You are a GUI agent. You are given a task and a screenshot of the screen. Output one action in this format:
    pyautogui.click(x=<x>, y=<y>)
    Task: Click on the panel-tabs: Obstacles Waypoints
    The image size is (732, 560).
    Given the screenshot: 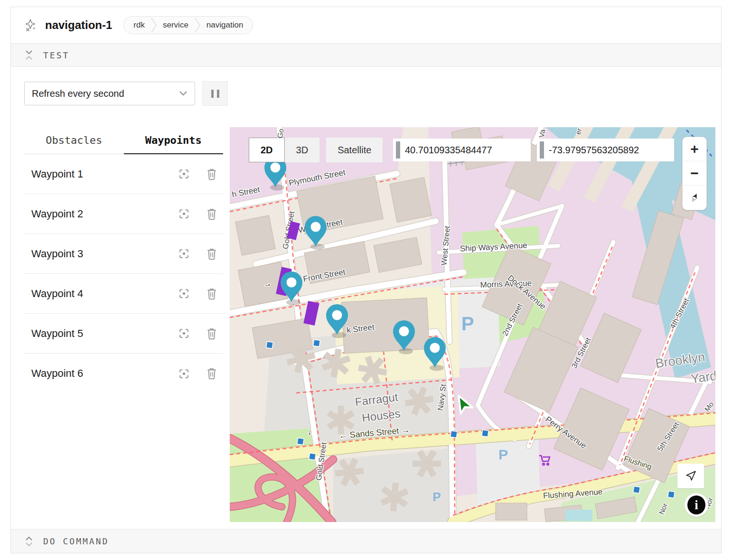 What is the action you would take?
    pyautogui.click(x=123, y=144)
    